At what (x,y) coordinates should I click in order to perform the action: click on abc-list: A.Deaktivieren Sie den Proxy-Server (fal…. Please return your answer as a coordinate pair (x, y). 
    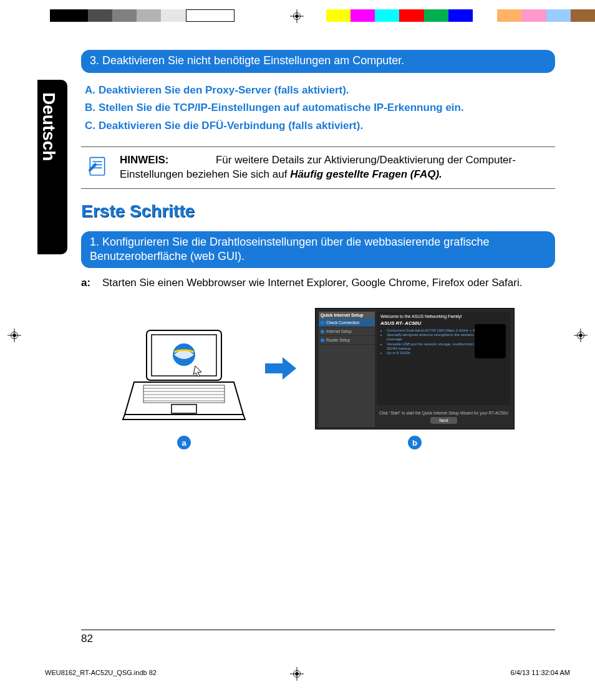
    Looking at the image, I should click on (320, 108).